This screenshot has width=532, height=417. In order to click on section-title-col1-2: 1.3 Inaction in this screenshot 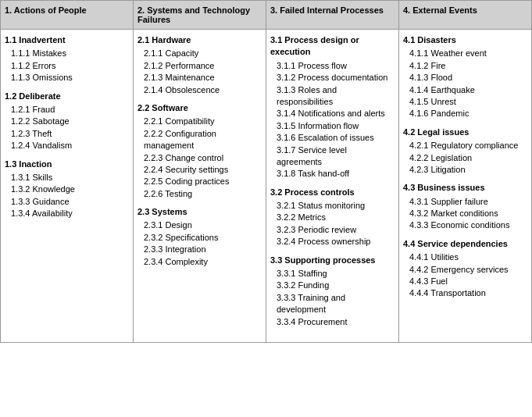, I will do `click(67, 164)`.